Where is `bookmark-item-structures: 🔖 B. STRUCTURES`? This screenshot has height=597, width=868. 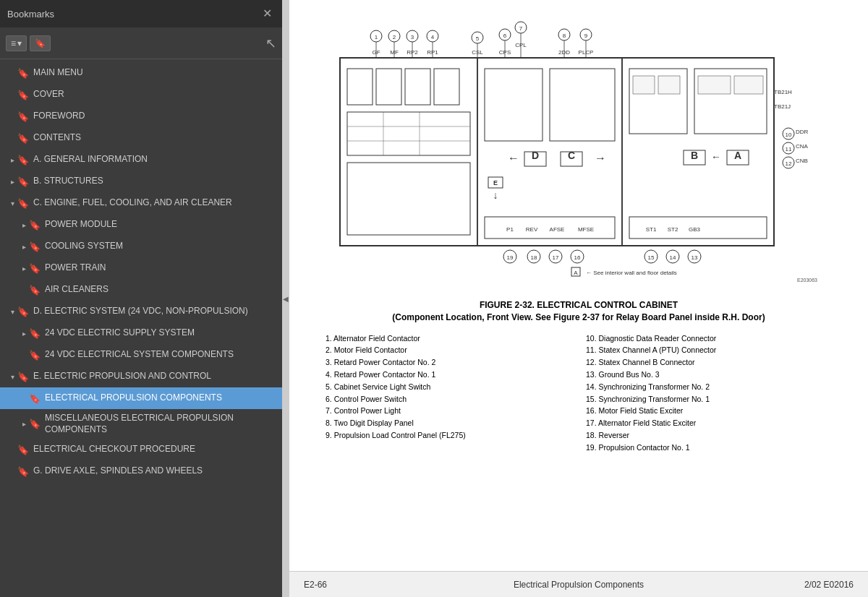
bookmark-item-structures: 🔖 B. STRUCTURES is located at coordinates (141, 181).